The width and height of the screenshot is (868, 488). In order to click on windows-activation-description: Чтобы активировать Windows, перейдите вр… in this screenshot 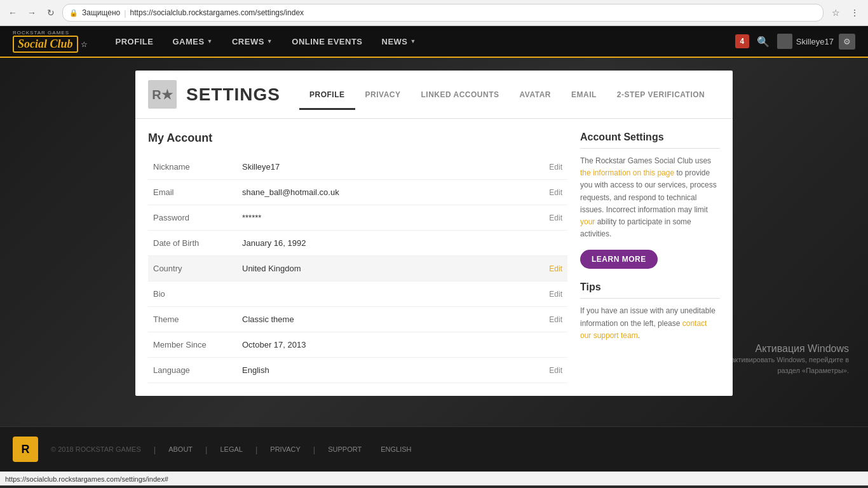, I will do `click(779, 365)`.